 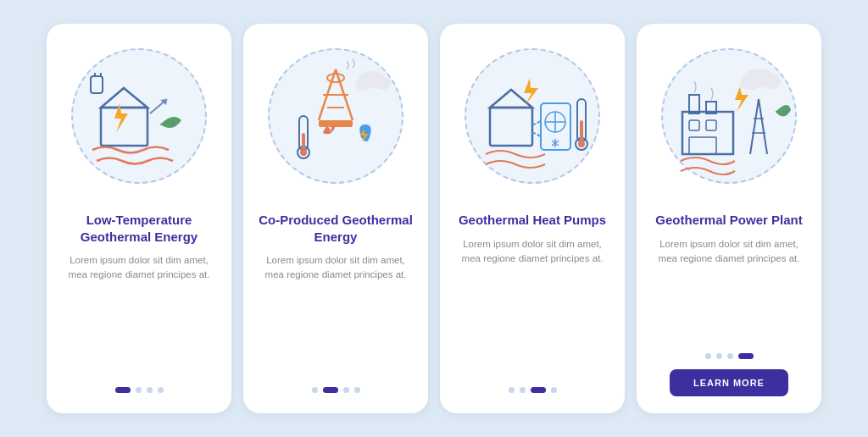 I want to click on dot-2-active, so click(x=331, y=390).